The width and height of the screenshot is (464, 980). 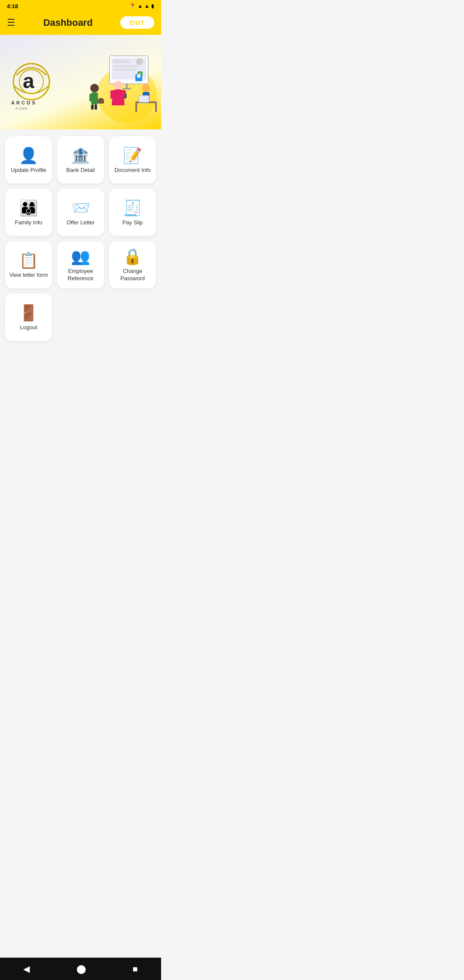 What do you see at coordinates (81, 239) in the screenshot?
I see `dashboard-grid: 👤Update Profile🏦Bank Detail📝Document Inf…` at bounding box center [81, 239].